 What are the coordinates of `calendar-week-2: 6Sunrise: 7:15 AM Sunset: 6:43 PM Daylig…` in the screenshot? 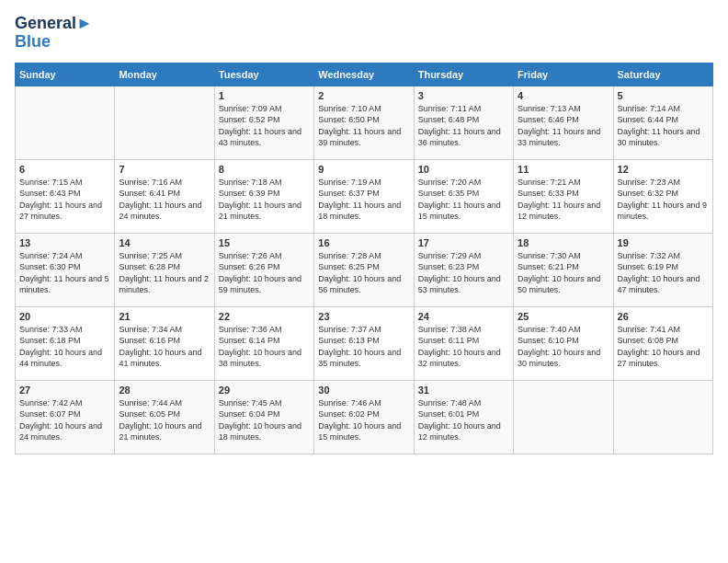 It's located at (364, 196).